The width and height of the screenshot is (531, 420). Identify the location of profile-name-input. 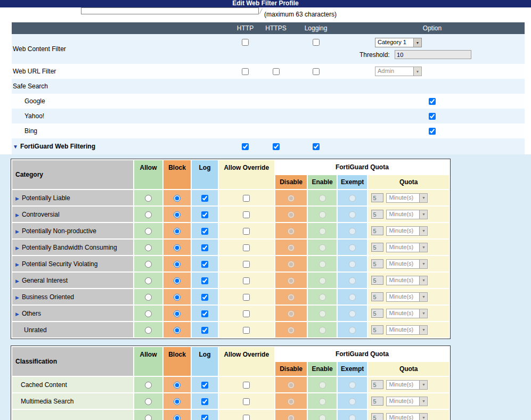
(170, 11).